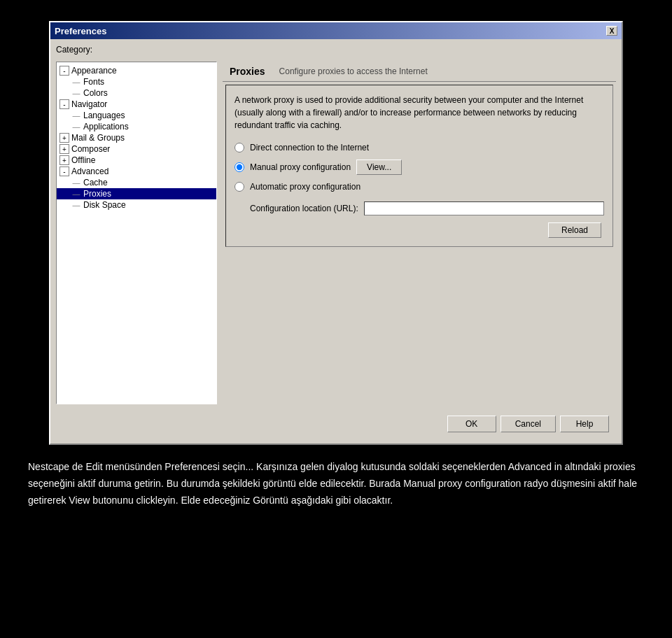  Describe the element at coordinates (419, 230) in the screenshot. I see `reload-row: Reload` at that location.